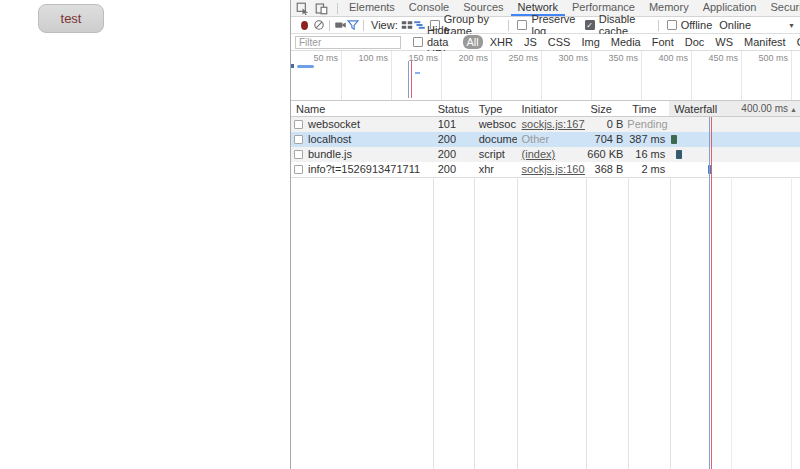 Image resolution: width=800 pixels, height=469 pixels. I want to click on tab-application: Application, so click(730, 8).